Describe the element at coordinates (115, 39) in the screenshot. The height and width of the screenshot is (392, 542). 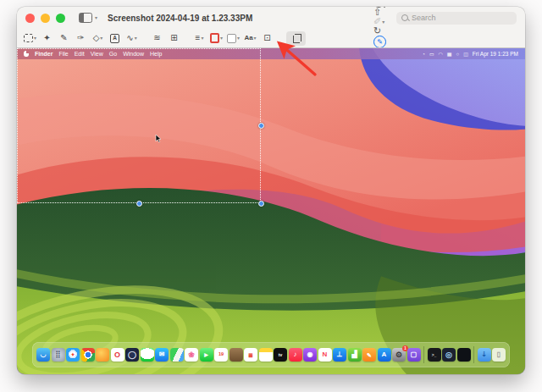
I see `text-tool: A` at that location.